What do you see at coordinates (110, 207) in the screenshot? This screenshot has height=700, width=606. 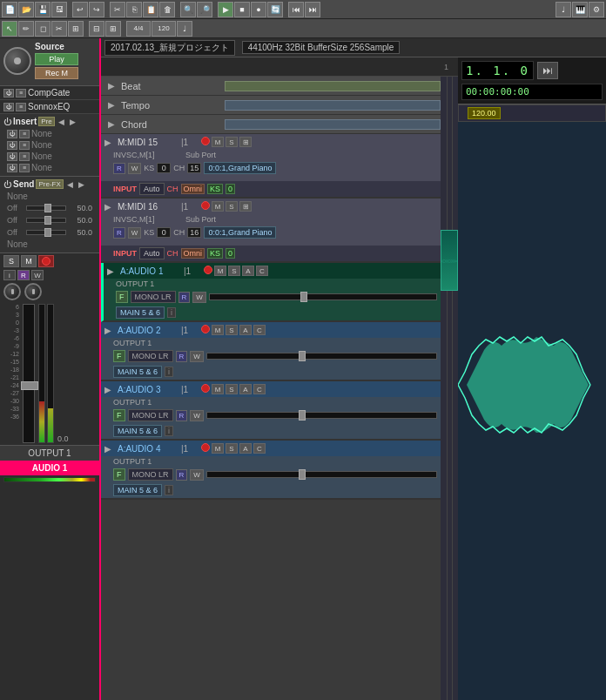 I see `midi2-expand: ▶` at bounding box center [110, 207].